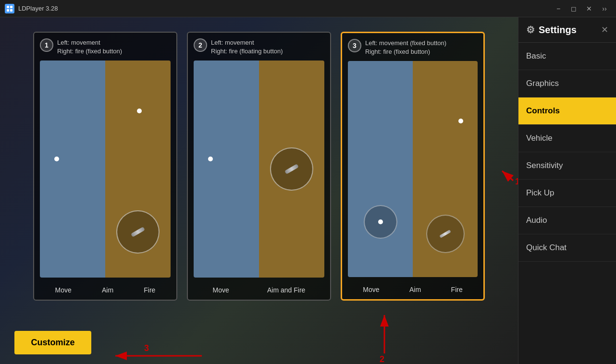 The height and width of the screenshot is (364, 616). I want to click on preset-number-2: 2, so click(200, 45).